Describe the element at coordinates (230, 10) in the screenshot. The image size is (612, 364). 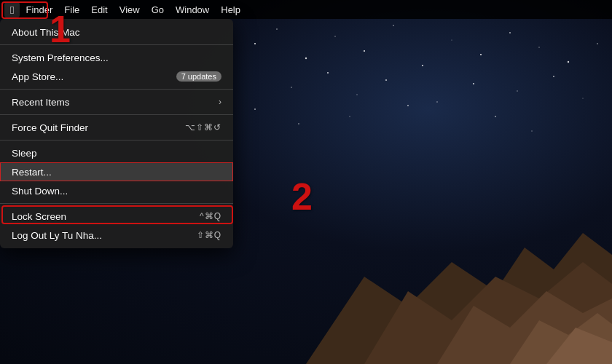
I see `help-menu: Help` at that location.